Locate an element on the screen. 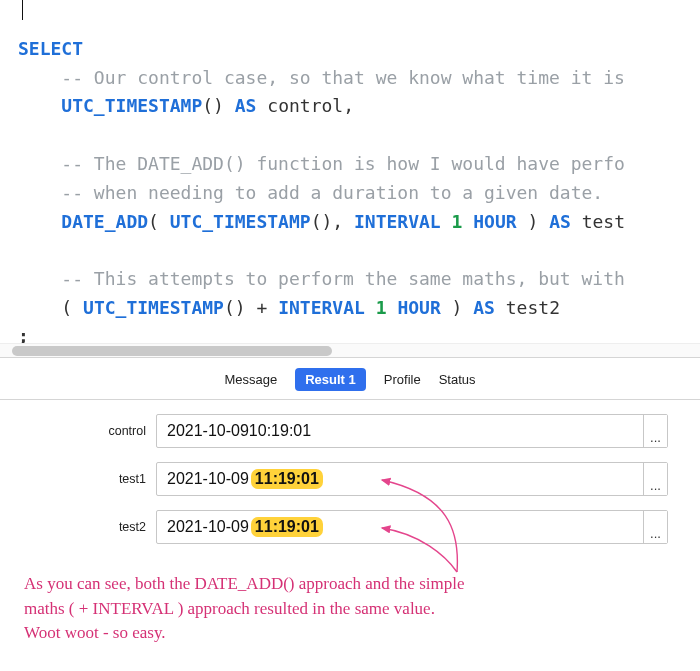 The image size is (700, 671). tab-status: Status is located at coordinates (458, 380).